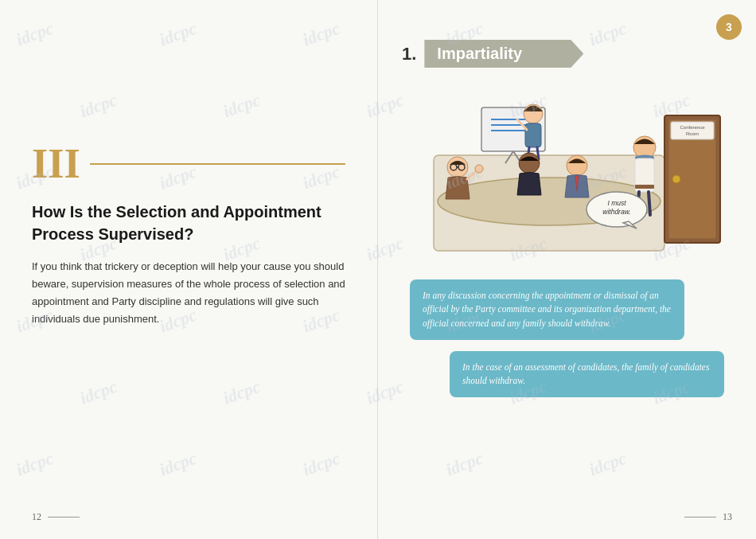  I want to click on impartiality-title-row: 1. Impartiality, so click(567, 54).